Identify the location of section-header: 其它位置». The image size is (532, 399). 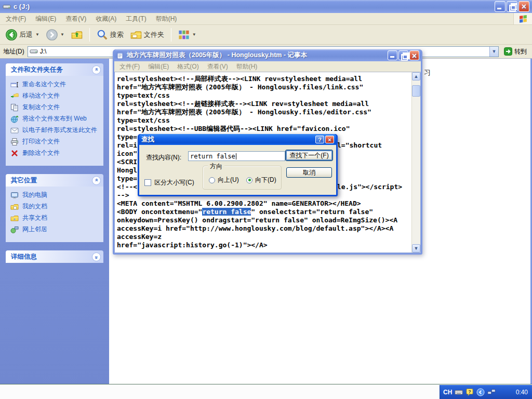
(55, 180).